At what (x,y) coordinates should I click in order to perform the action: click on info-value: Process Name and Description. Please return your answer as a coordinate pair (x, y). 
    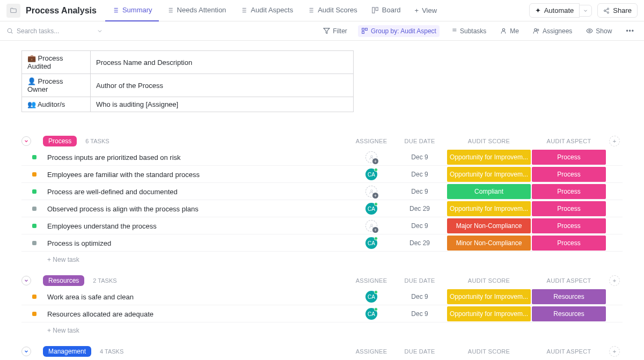
    Looking at the image, I should click on (222, 62).